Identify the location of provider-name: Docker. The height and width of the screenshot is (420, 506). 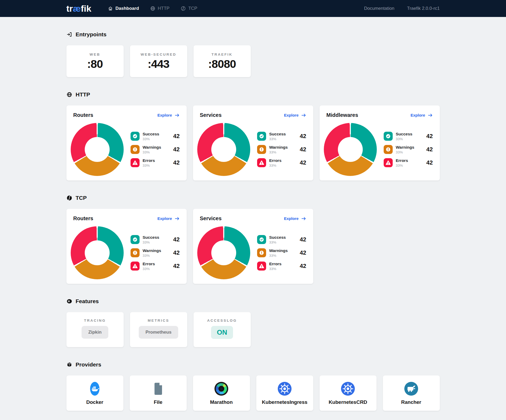
(95, 402).